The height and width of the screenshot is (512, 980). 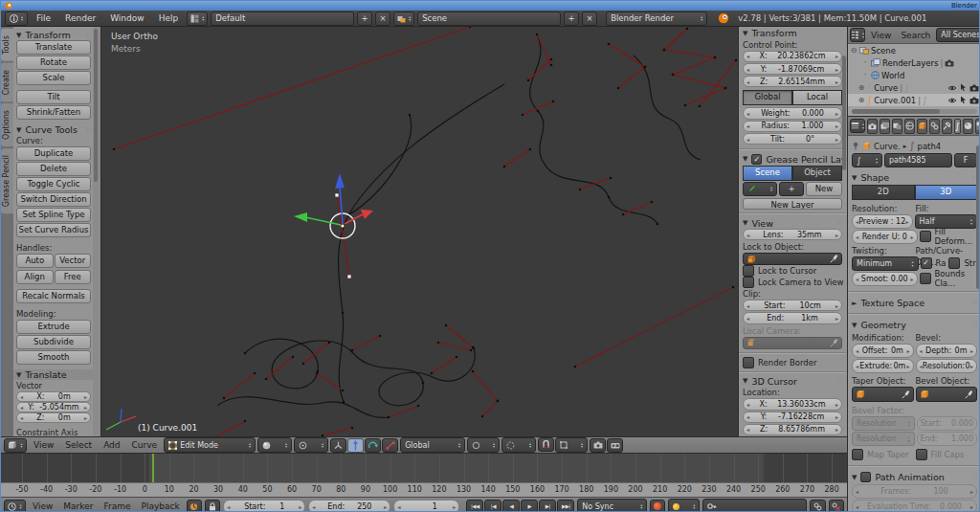 I want to click on breadcrumb-data: path4, so click(x=930, y=146).